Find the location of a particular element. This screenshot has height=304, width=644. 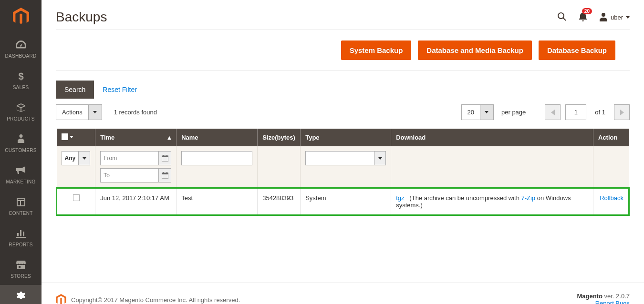

footer-brand: Magento is located at coordinates (590, 296).